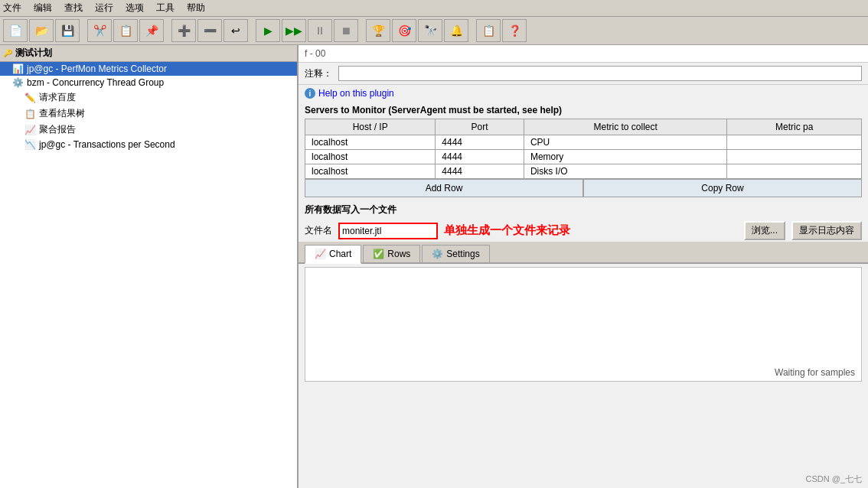  What do you see at coordinates (625, 127) in the screenshot?
I see `col-metric: Metric to collect` at bounding box center [625, 127].